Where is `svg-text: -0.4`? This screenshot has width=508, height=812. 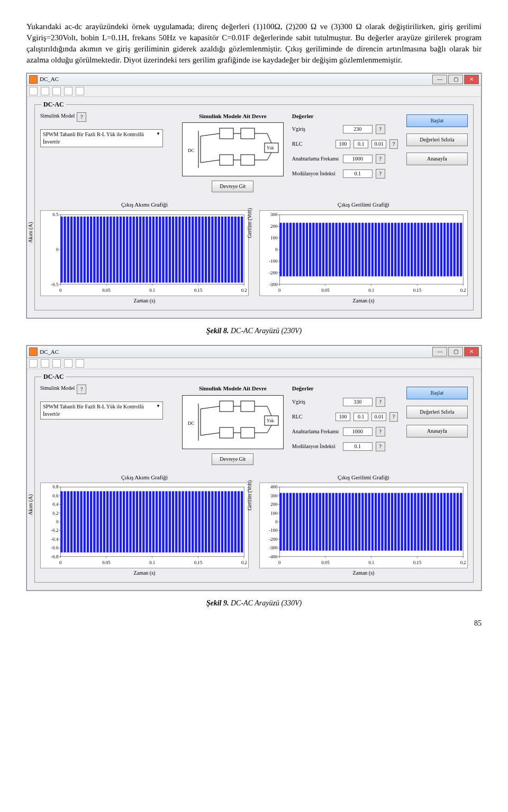
svg-text: -0.4 is located at coordinates (55, 539).